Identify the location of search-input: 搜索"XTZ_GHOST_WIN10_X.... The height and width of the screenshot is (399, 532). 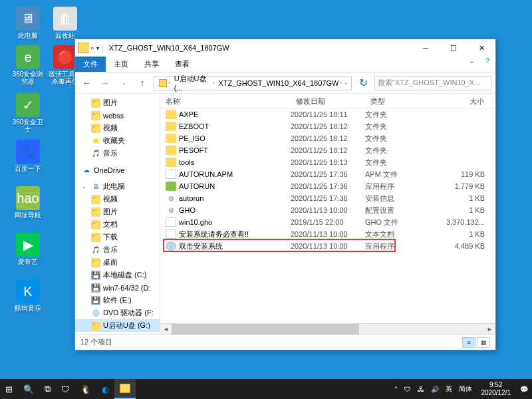
(433, 83).